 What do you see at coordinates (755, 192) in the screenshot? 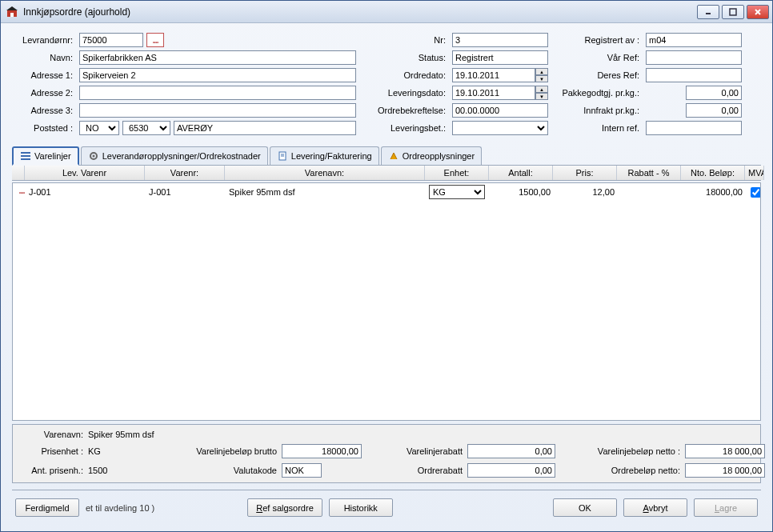
I see `mva-checkbox` at bounding box center [755, 192].